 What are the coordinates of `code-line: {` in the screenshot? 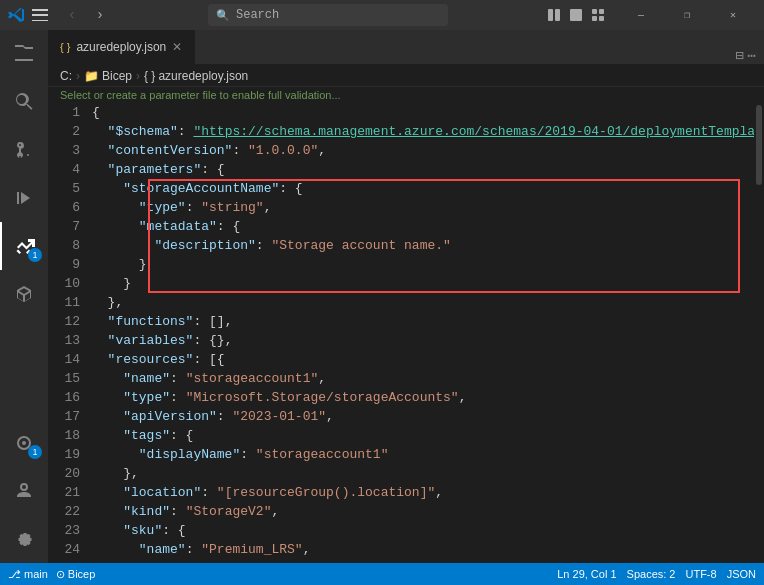 It's located at (421, 112).